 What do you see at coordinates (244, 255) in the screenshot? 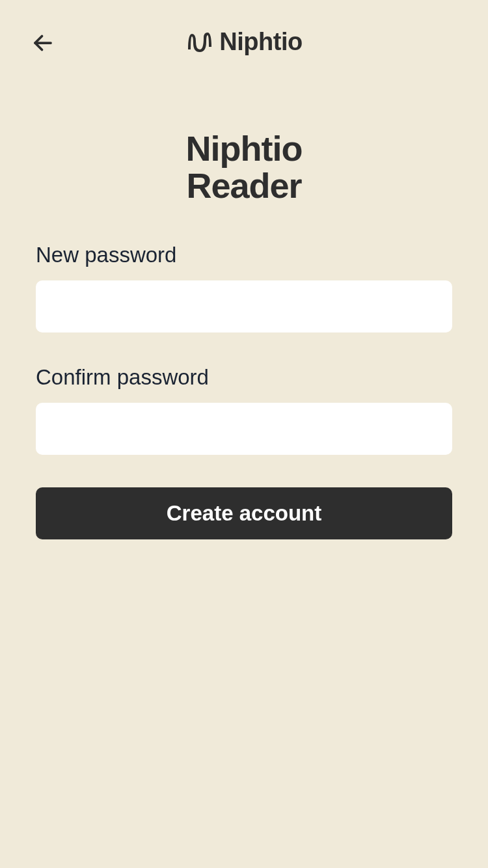
I see `new-password-label: New password` at bounding box center [244, 255].